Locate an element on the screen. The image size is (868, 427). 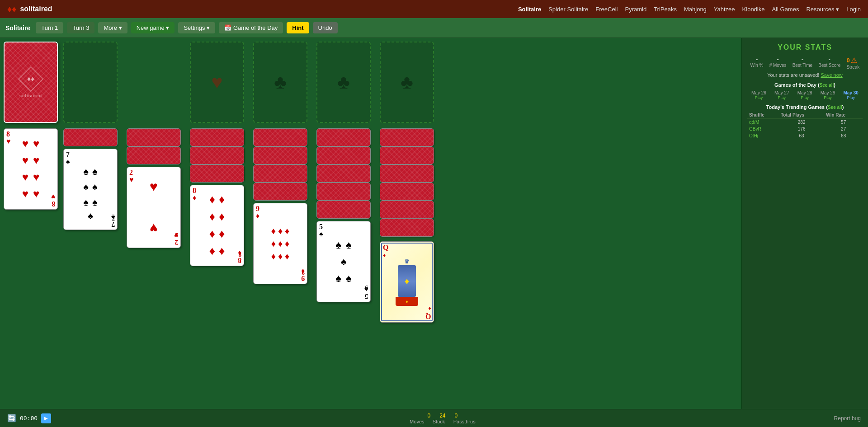
nav-tripeaks: TriPeaks is located at coordinates (665, 9).